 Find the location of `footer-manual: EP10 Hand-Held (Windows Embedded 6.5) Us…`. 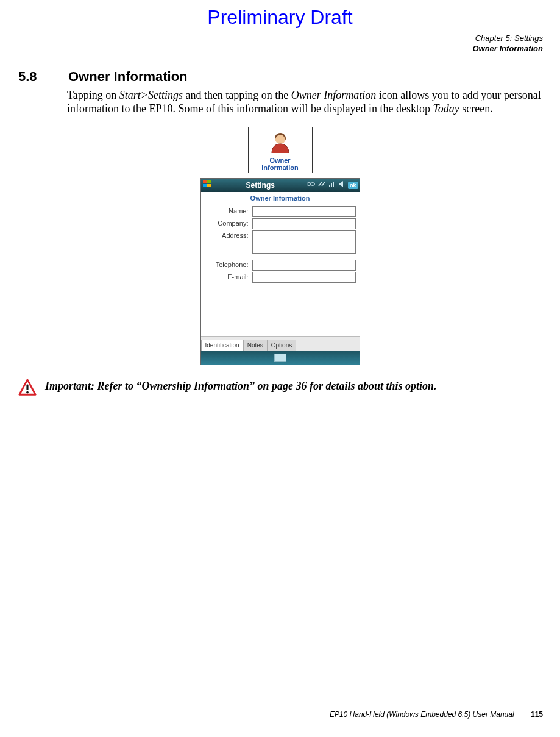

footer-manual: EP10 Hand-Held (Windows Embedded 6.5) Us… is located at coordinates (422, 714).